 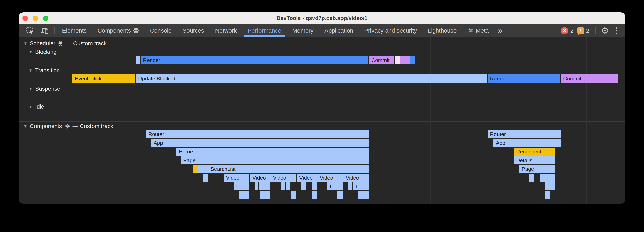 I want to click on tab-performance: Performance, so click(x=264, y=30).